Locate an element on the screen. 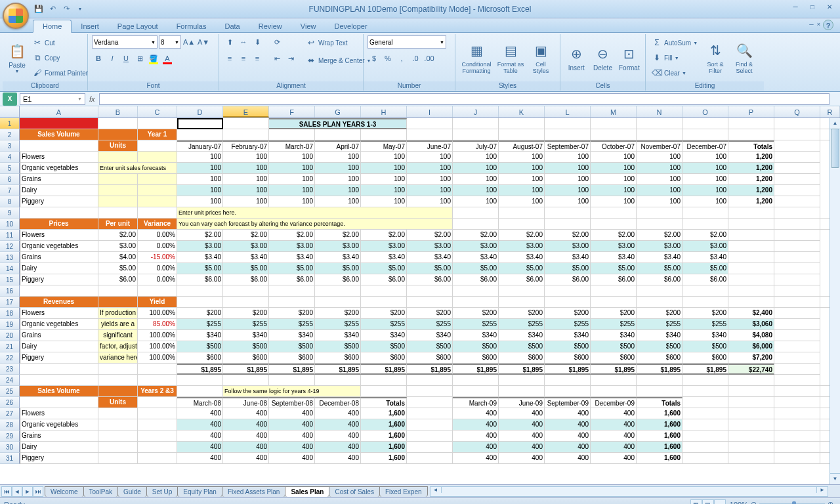 This screenshot has height=504, width=840. row-header: 8 is located at coordinates (10, 202).